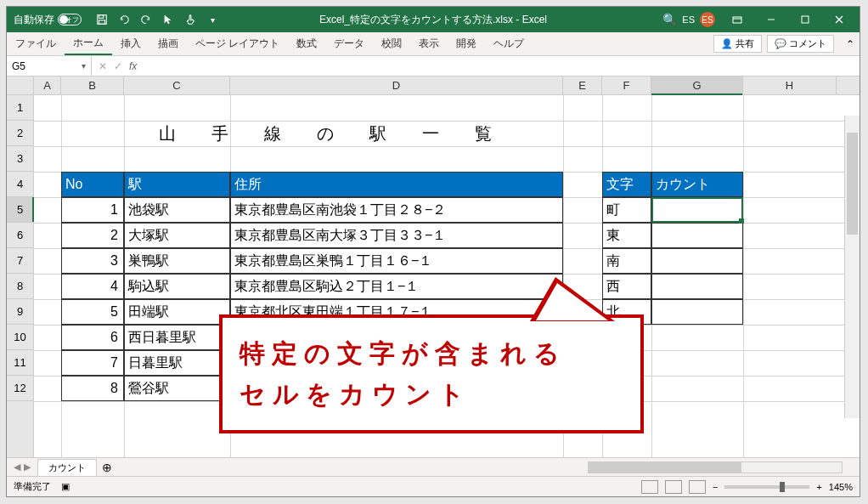  What do you see at coordinates (93, 337) in the screenshot?
I see `table-cell: 6` at bounding box center [93, 337].